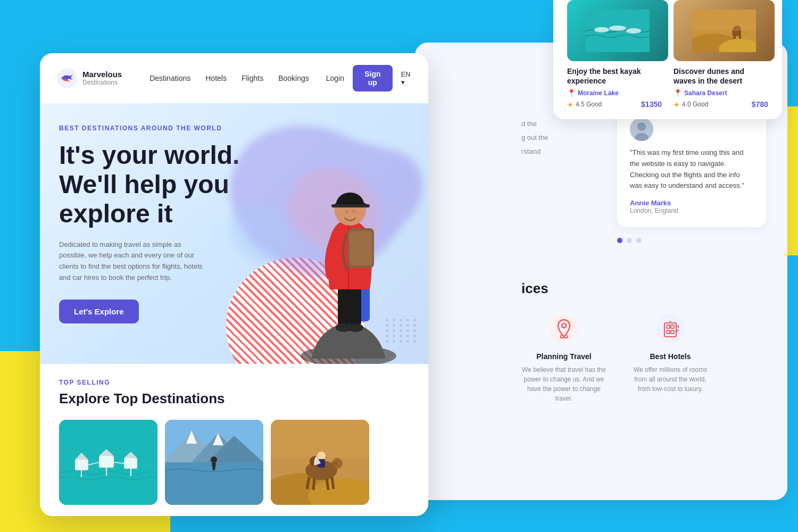  I want to click on service-planning-name: Planning Travel, so click(564, 356).